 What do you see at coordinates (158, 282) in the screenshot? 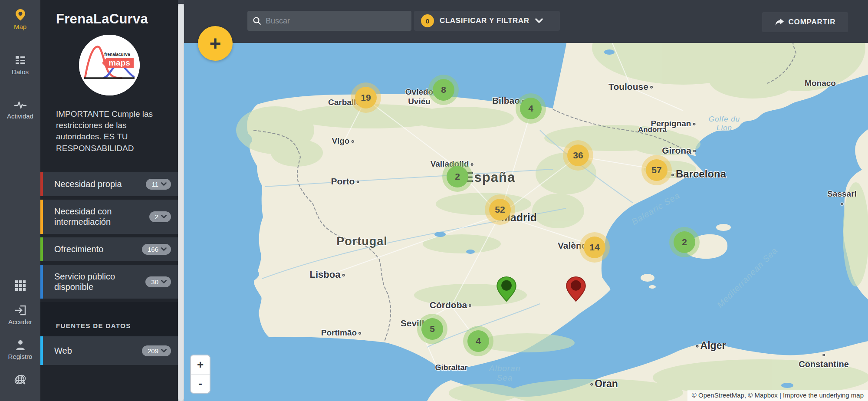
I see `category-count-badge: 30` at bounding box center [158, 282].